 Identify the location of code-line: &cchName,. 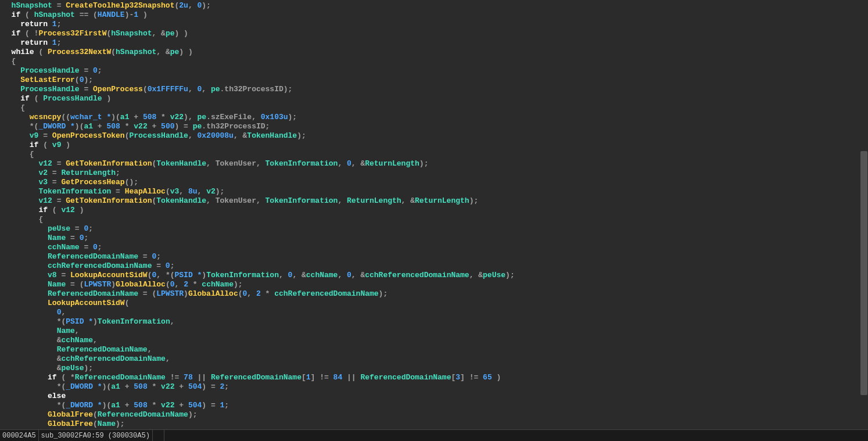
(434, 340).